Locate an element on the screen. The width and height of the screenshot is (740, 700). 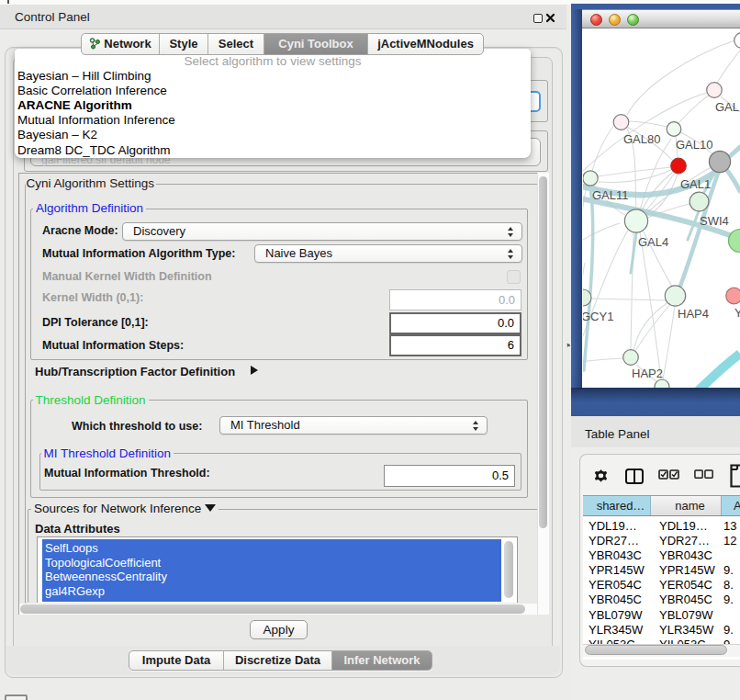
svg-text: GAL is located at coordinates (727, 107).